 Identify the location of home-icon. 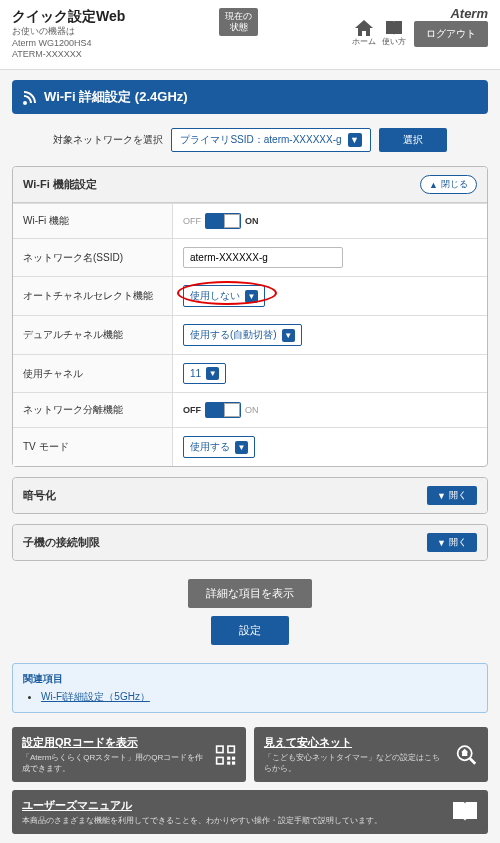
(364, 28).